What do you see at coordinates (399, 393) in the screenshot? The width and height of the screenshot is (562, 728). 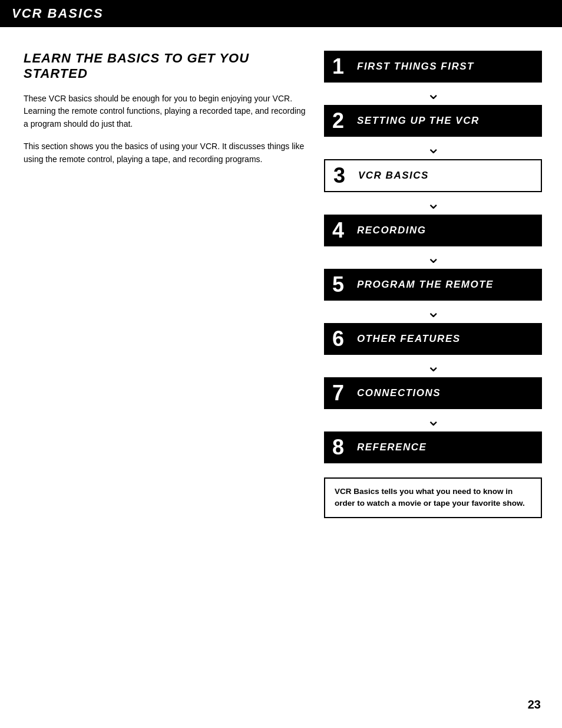 I see `step-label-7: CONNECTIONS` at bounding box center [399, 393].